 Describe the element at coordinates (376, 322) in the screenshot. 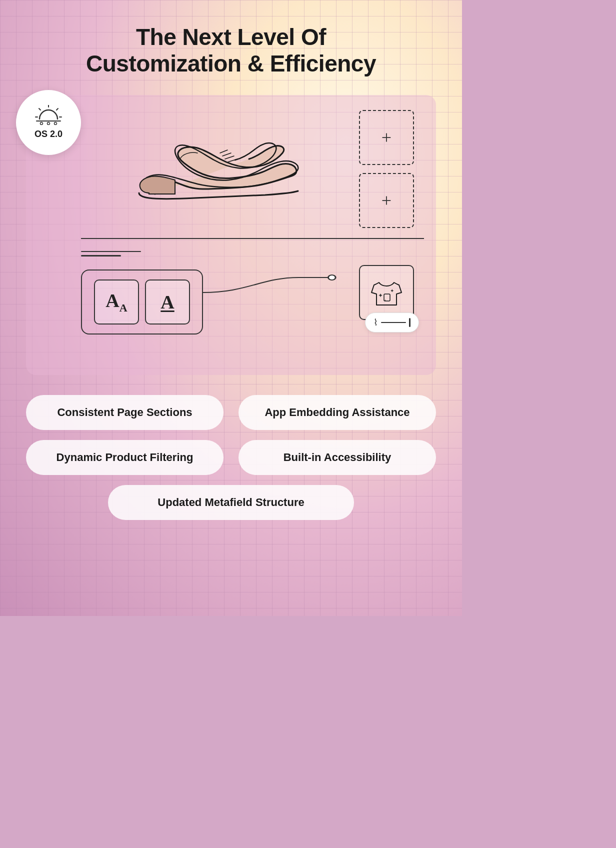

I see `cursor-swirl-icon: ⌇` at that location.